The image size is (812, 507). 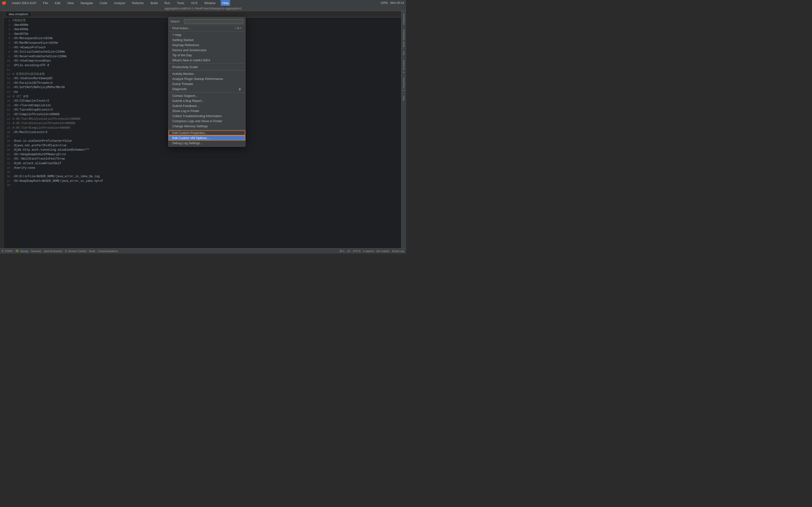 What do you see at coordinates (40, 155) in the screenshot?
I see `line-content: -XX:+HeapDumpOnOutOfMemoryError` at bounding box center [40, 155].